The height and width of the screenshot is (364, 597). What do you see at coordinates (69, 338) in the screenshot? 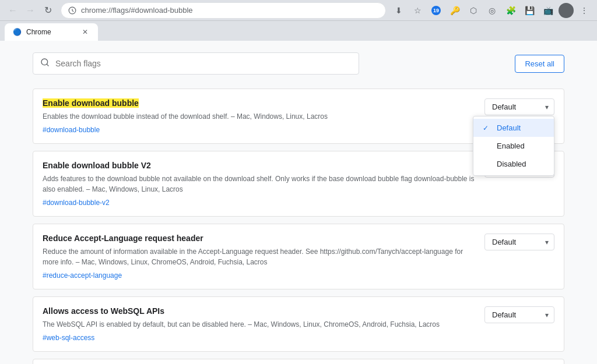
I see `flag-link-web-sql-access: #web-sql-access` at bounding box center [69, 338].